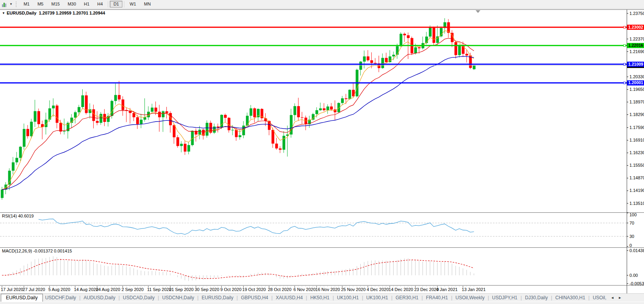 Image resolution: width=644 pixels, height=304 pixels. Describe the element at coordinates (87, 4) in the screenshot. I see `timeframe-h1-button: H1` at that location.